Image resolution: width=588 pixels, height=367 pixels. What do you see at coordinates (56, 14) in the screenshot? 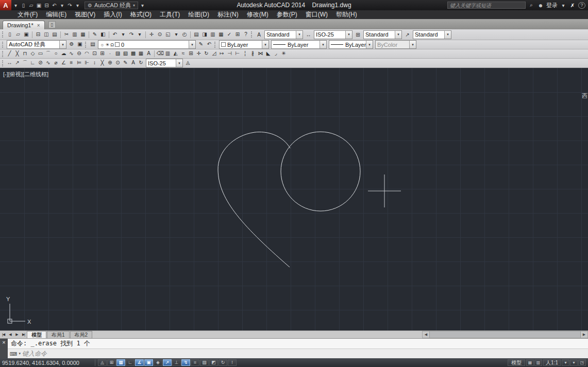
I see `menu-edit: 编辑(E)` at bounding box center [56, 14].